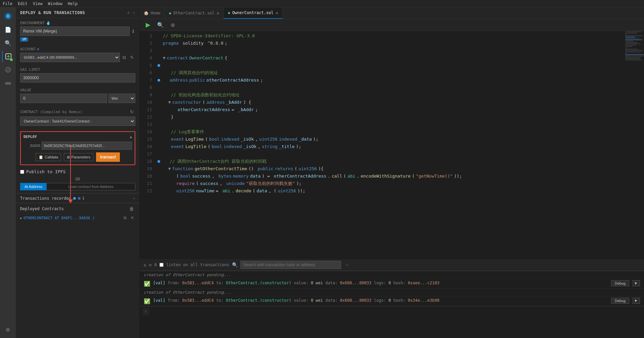 This screenshot has width=644, height=338. Describe the element at coordinates (147, 284) in the screenshot. I see `success-icon-1: ✅` at that location.